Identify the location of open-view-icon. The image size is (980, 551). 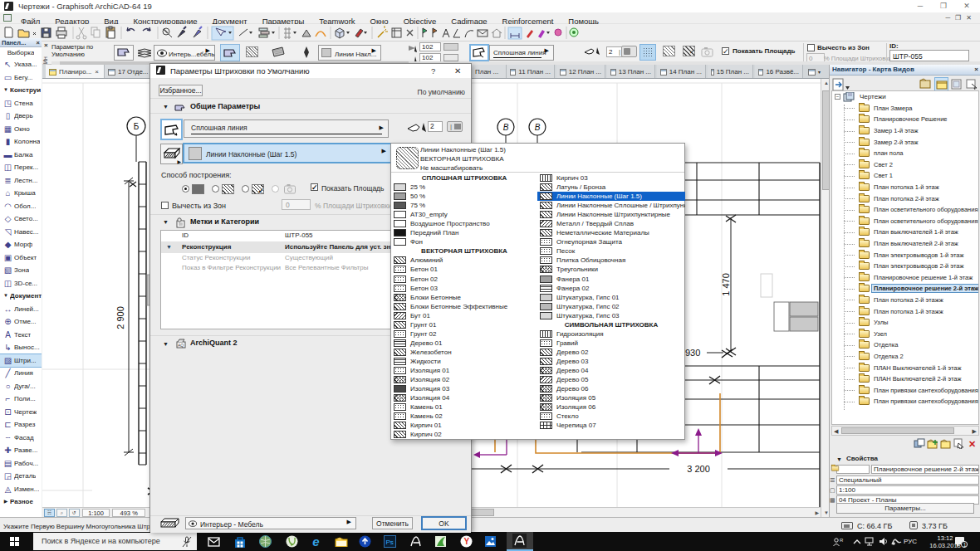
(958, 444).